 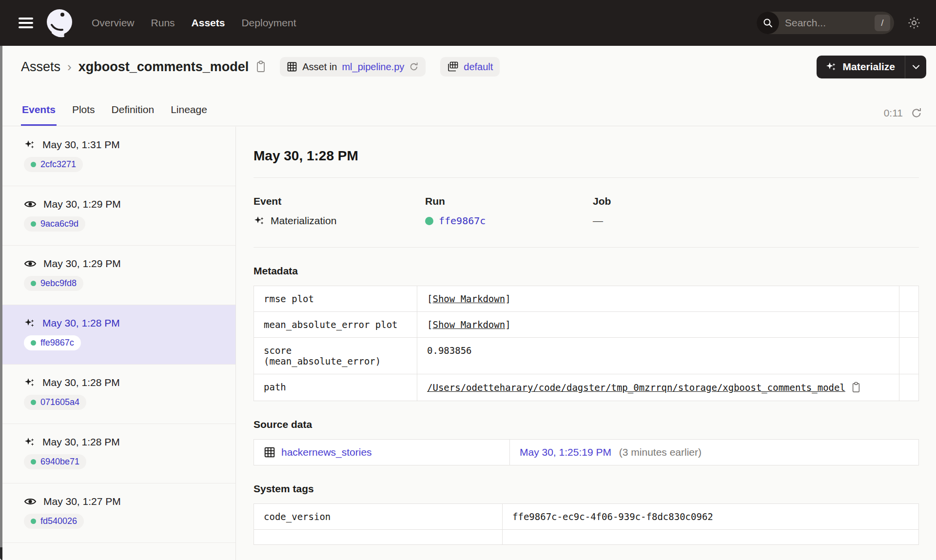 What do you see at coordinates (55, 403) in the screenshot?
I see `run-id-badge: 071605a4` at bounding box center [55, 403].